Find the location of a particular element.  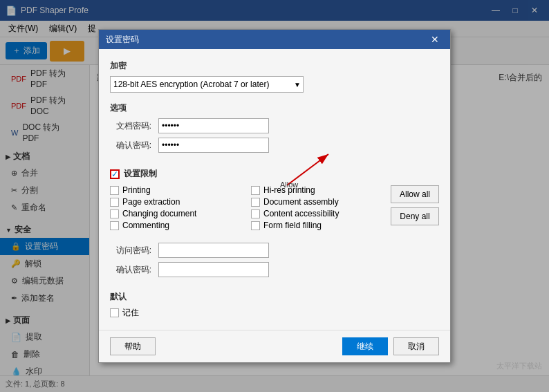

doc-password-label: 文档密码: is located at coordinates (131, 126).